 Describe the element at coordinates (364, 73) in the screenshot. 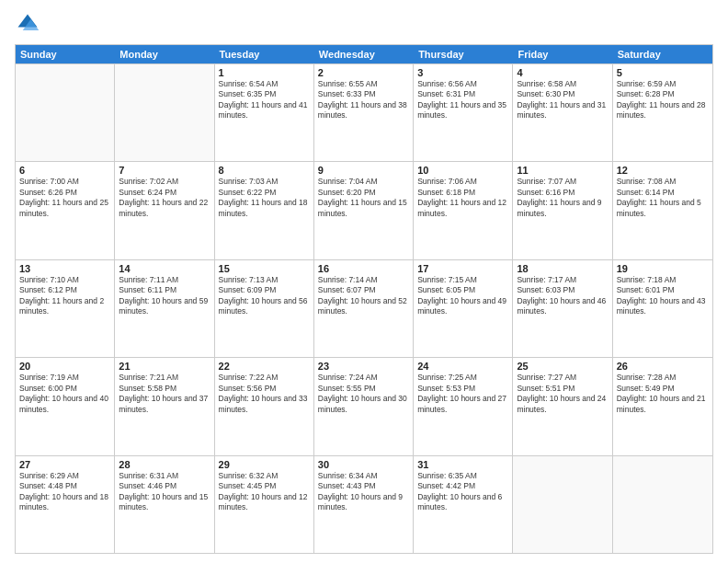

I see `day-number: 2` at that location.